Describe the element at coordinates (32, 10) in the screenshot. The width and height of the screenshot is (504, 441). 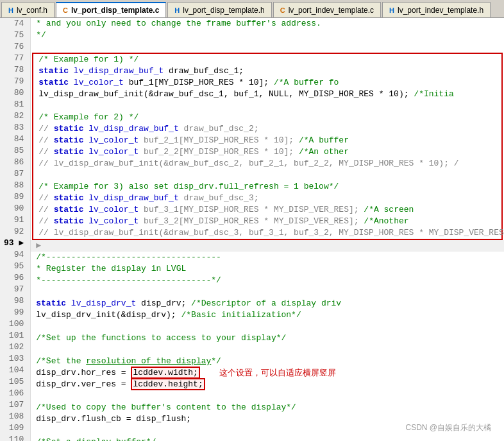
I see `tab-label-0: lv_conf.h` at that location.